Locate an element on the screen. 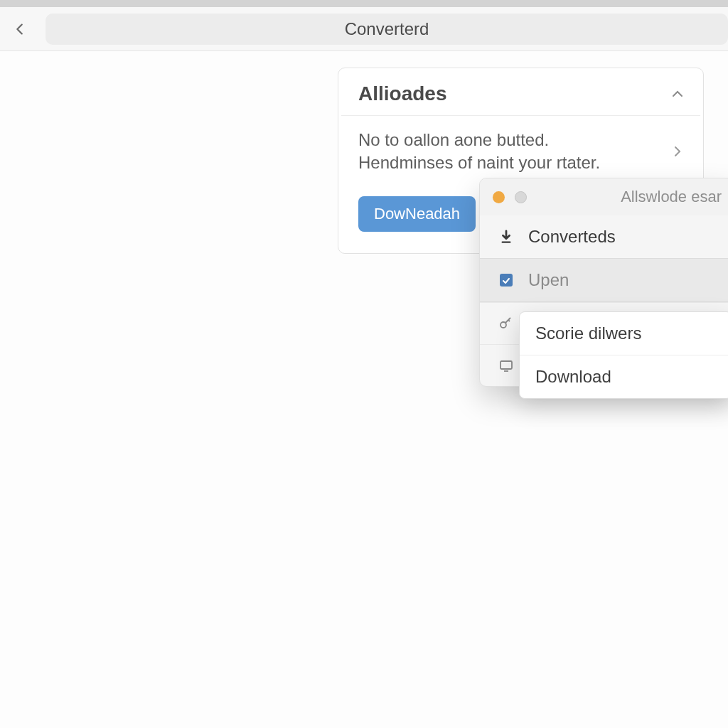 Image resolution: width=728 pixels, height=728 pixels. back-button is located at coordinates (20, 29).